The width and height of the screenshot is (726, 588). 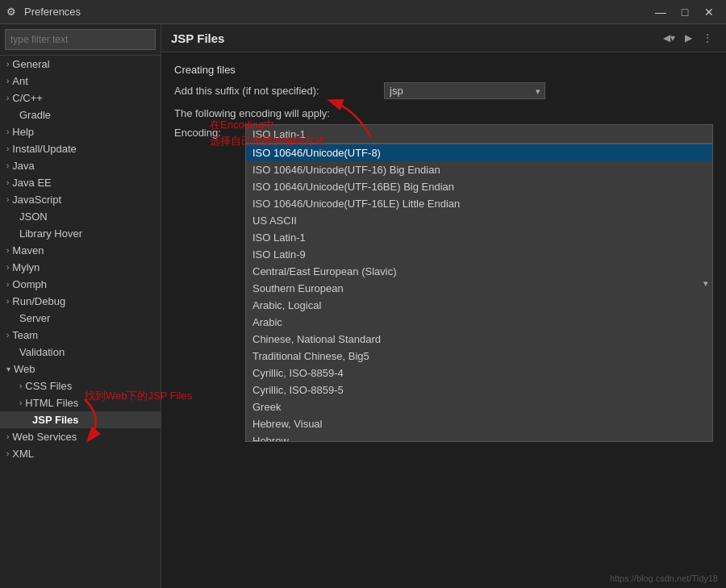 What do you see at coordinates (23, 132) in the screenshot?
I see `sidebar-label-help: Help` at bounding box center [23, 132].